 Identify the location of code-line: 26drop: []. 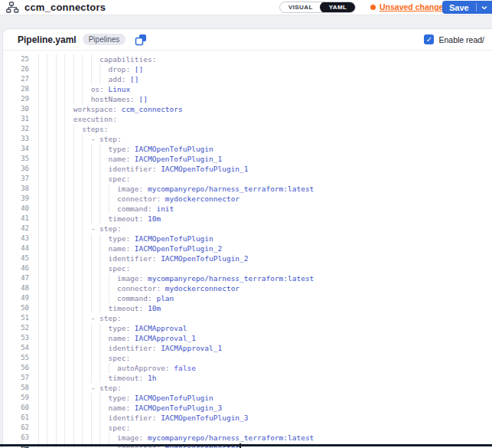
(248, 69).